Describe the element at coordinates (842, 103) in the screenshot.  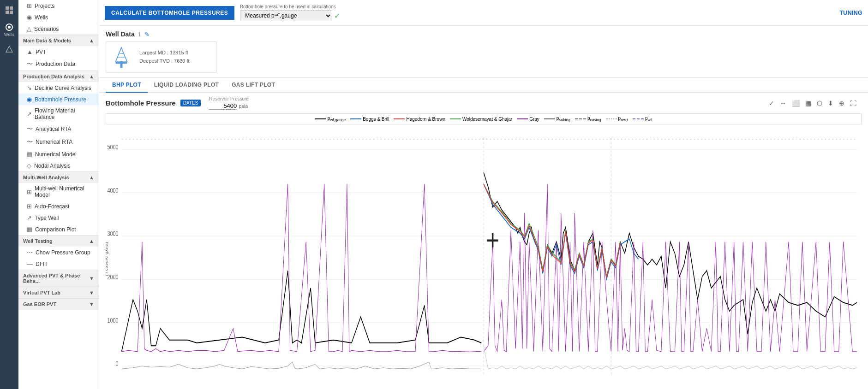
I see `toolbar-zoom-in-icon: ⊕` at that location.